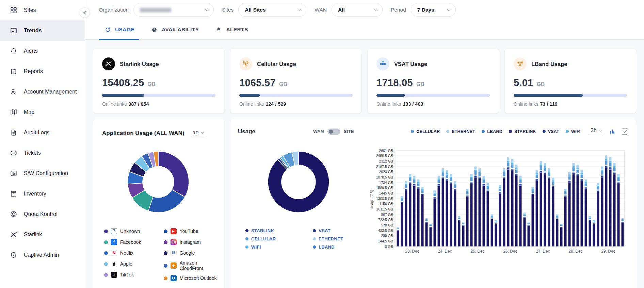 The image size is (644, 288). Describe the element at coordinates (180, 30) in the screenshot. I see `tab-label: AVAILABILITY` at that location.